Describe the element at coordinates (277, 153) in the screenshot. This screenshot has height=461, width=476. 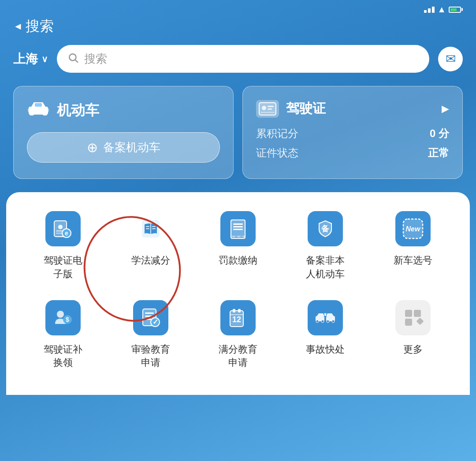
I see `status-label: 证件状态` at that location.